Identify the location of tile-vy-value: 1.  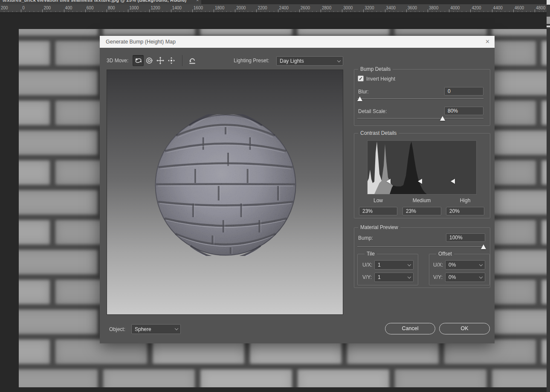
(390, 277).